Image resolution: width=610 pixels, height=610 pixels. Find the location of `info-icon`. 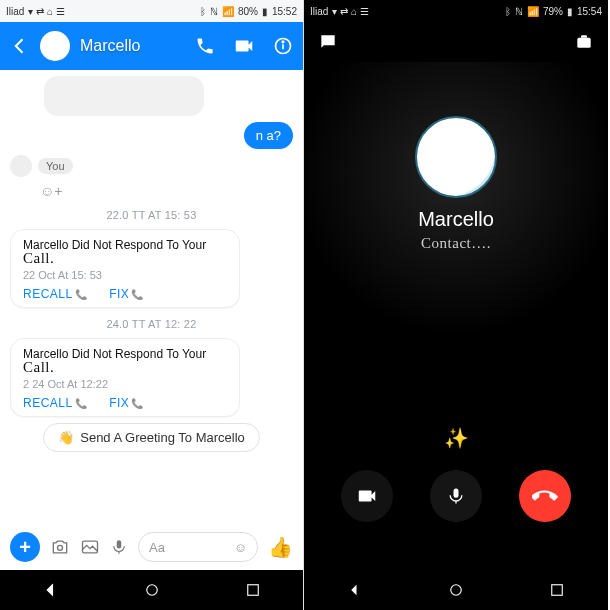

info-icon is located at coordinates (283, 46).